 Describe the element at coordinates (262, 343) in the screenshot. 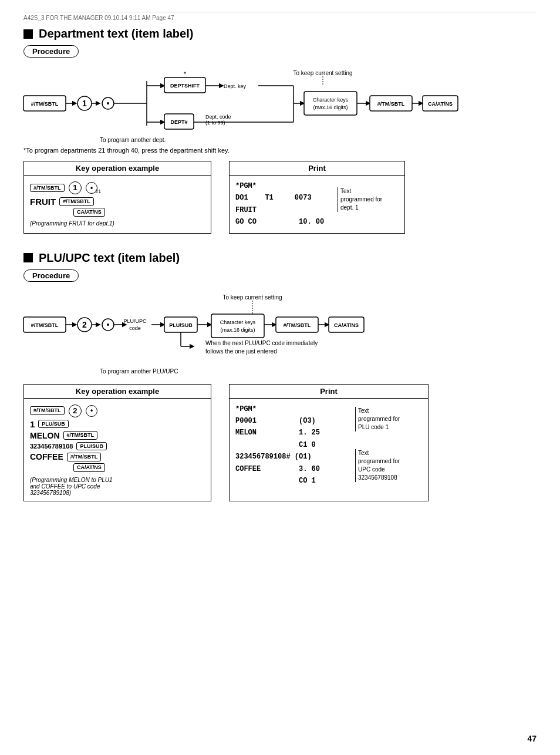

I see `svg-text:When the next PLU/UPC code imm: When the next PLU/UPC code immediately` at that location.